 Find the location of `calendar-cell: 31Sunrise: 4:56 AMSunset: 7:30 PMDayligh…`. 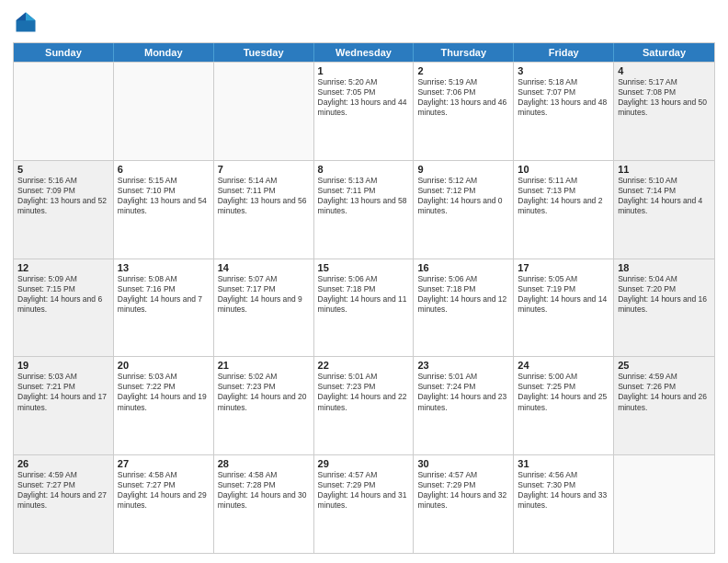

calendar-cell: 31Sunrise: 4:56 AMSunset: 7:30 PMDayligh… is located at coordinates (564, 504).